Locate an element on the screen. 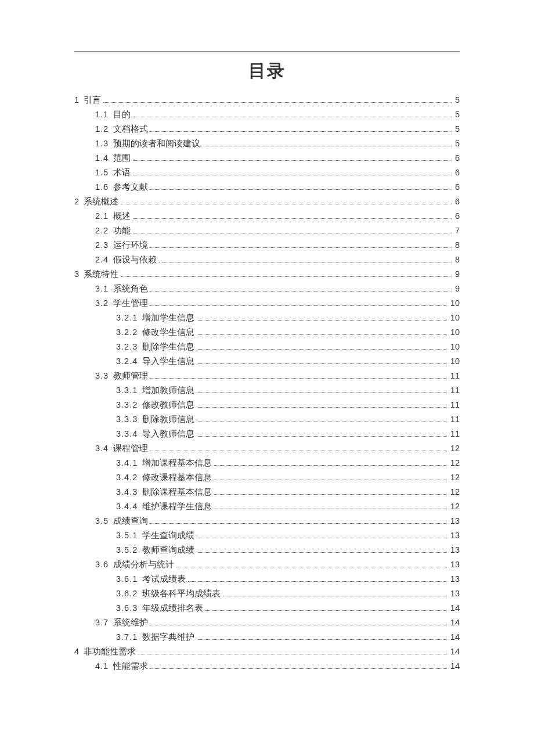 The height and width of the screenshot is (756, 534). toc-entry-number: 3.4.2 is located at coordinates (127, 477).